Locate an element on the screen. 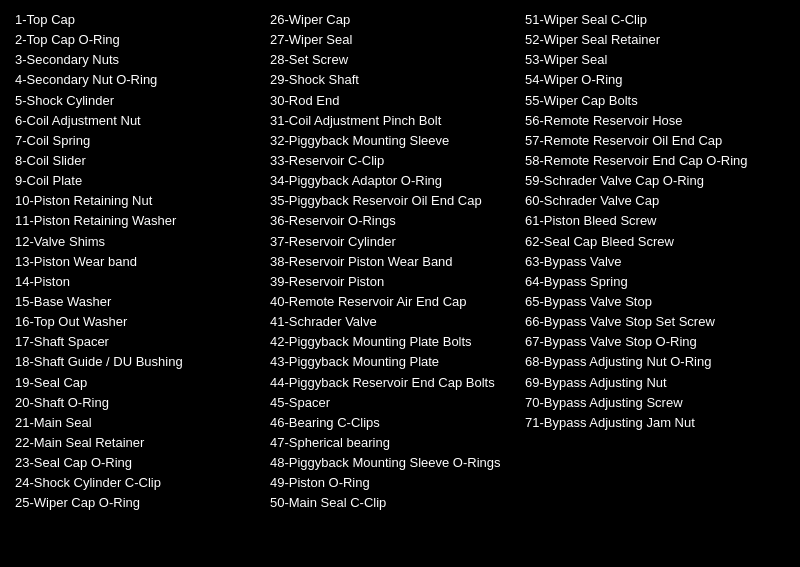  list-item: 54-Wiper O-Ring is located at coordinates (660, 80).